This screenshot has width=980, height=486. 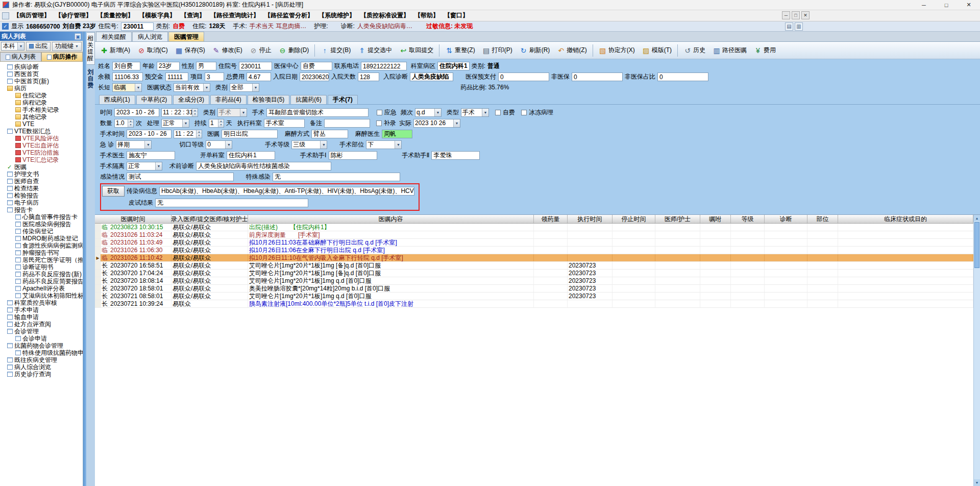 I want to click on vertical-scrollbar: ▲ ▼, so click(x=977, y=350).